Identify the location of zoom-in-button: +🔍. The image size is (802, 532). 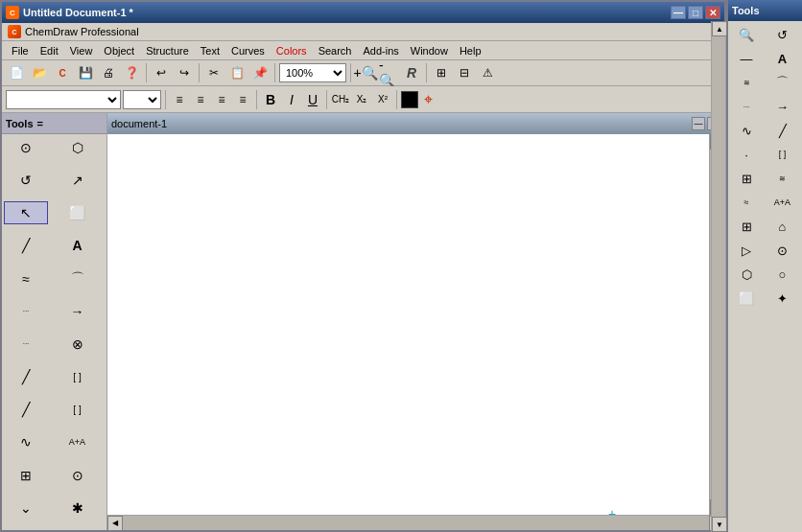
(366, 73).